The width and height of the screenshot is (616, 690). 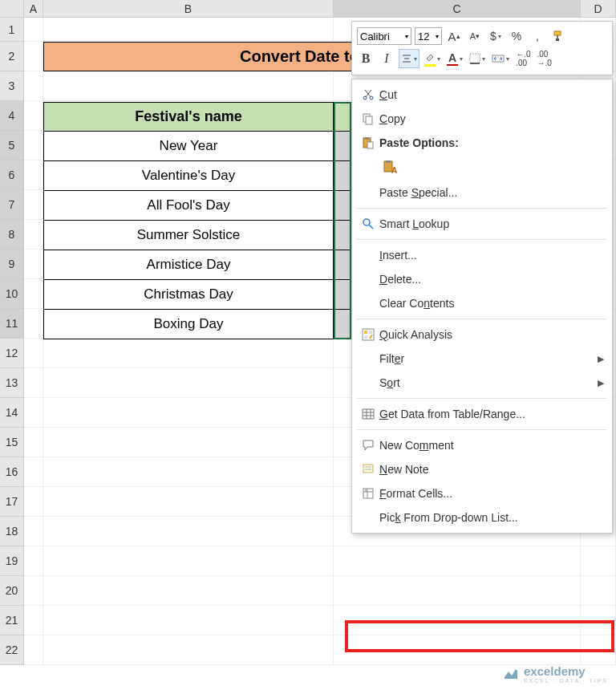 I want to click on format-painter-icon, so click(x=558, y=36).